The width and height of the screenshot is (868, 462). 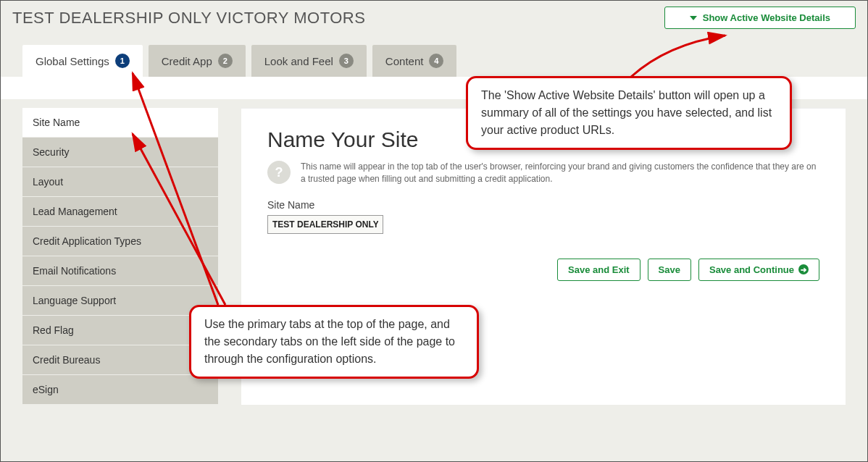 What do you see at coordinates (404, 61) in the screenshot?
I see `tab-label: Content` at bounding box center [404, 61].